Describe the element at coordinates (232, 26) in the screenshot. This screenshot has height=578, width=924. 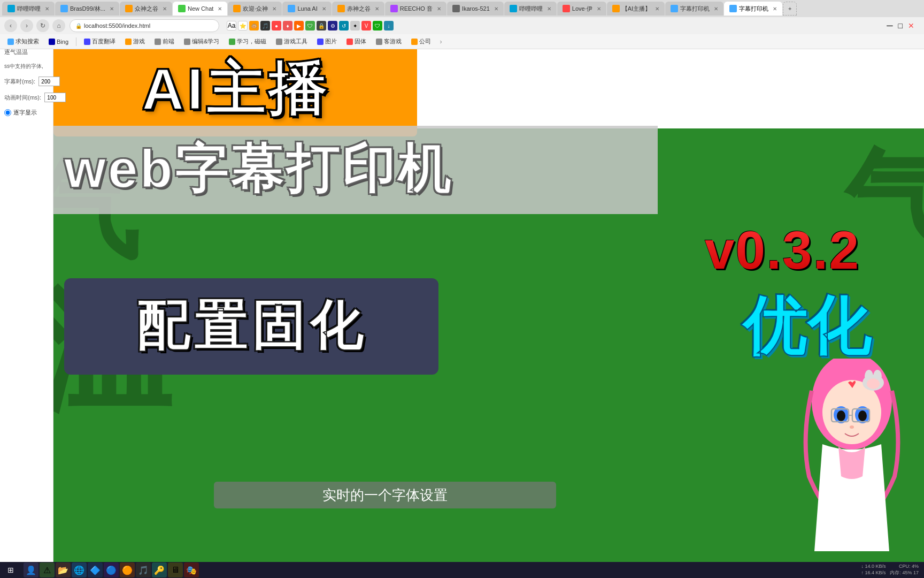
I see `translate-icon: Aa` at that location.